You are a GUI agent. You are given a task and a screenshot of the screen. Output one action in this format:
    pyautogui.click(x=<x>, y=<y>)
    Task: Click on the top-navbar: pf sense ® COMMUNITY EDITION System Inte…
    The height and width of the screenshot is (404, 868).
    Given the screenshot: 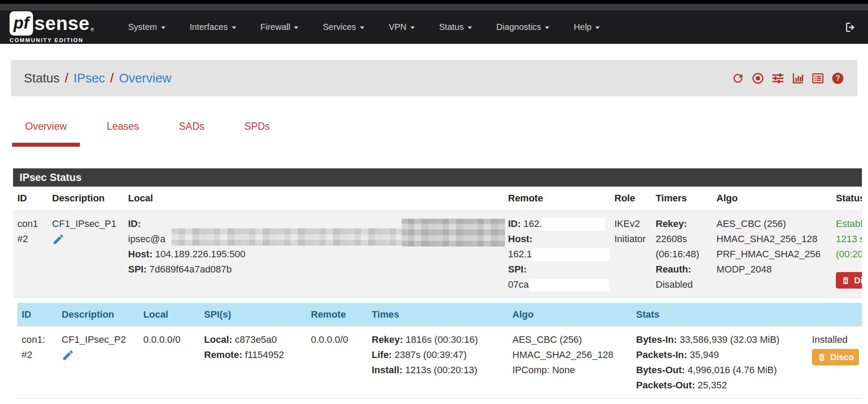 What is the action you would take?
    pyautogui.click(x=434, y=27)
    